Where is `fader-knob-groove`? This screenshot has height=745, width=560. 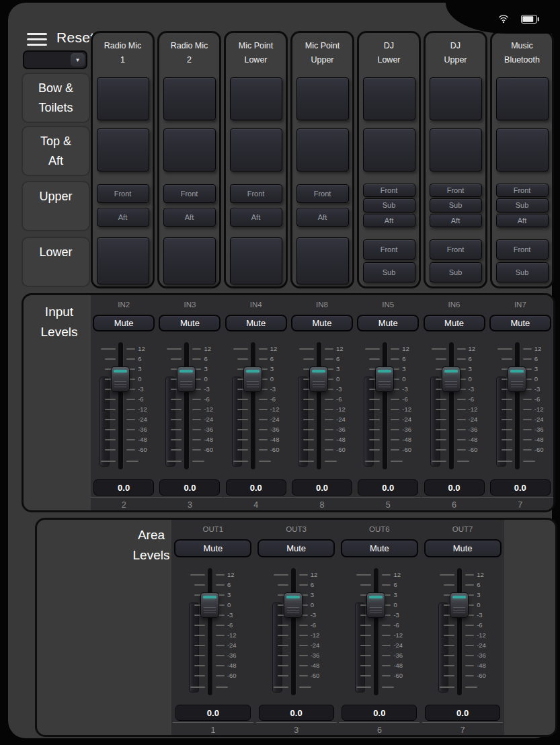
fader-knob-groove is located at coordinates (517, 382).